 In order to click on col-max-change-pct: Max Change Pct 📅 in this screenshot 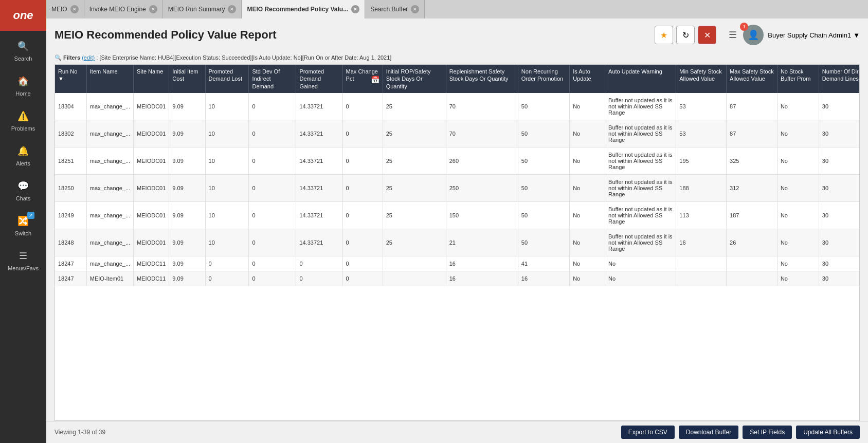, I will do `click(363, 79)`.